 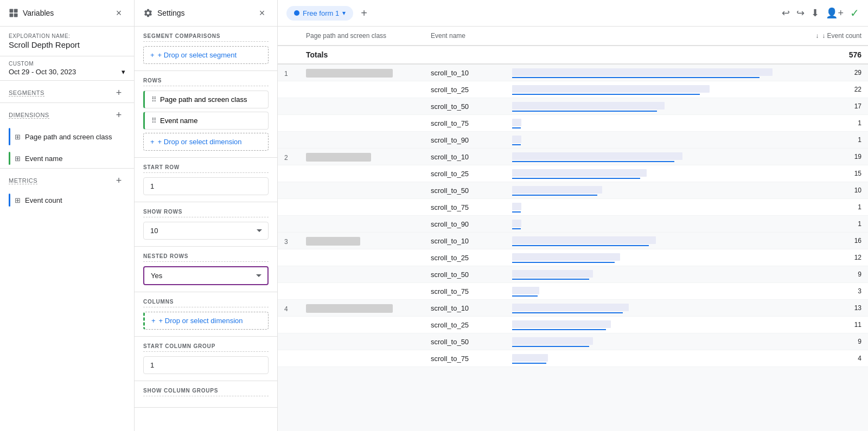 I want to click on metrics-section-header: METRICS +, so click(x=67, y=179).